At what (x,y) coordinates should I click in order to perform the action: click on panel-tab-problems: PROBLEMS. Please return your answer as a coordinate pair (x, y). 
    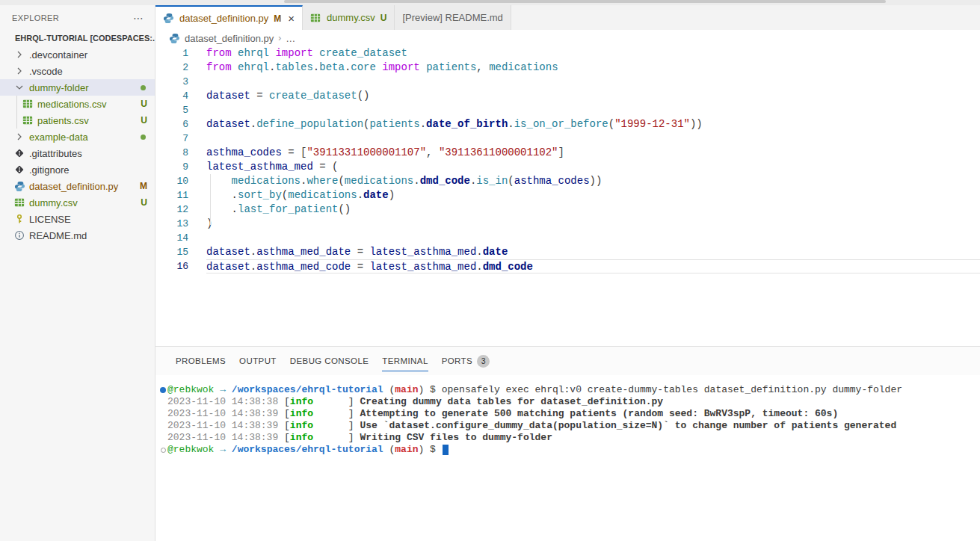
    Looking at the image, I should click on (200, 361).